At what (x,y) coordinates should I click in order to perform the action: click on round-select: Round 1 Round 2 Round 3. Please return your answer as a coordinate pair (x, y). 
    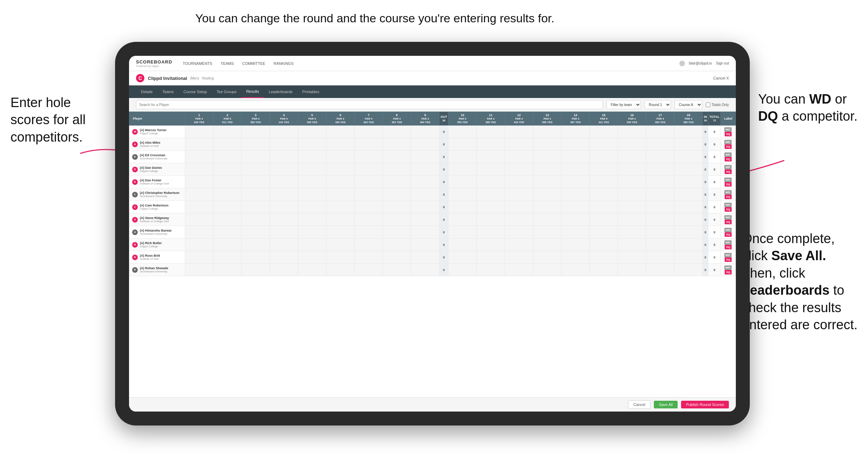
    Looking at the image, I should click on (658, 105).